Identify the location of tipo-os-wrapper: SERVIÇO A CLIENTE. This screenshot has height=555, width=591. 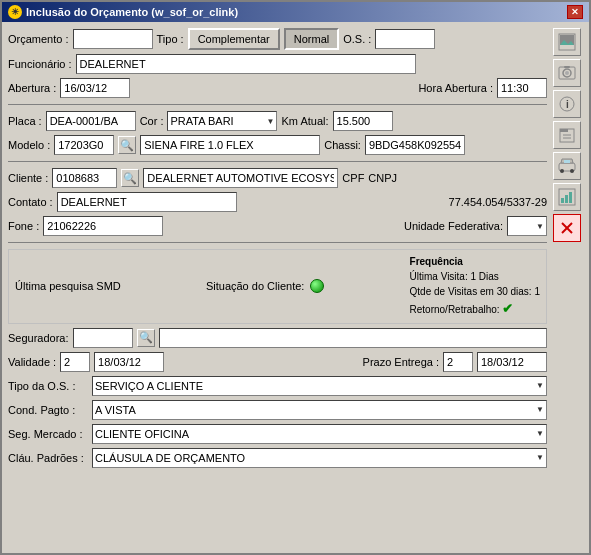
(320, 386).